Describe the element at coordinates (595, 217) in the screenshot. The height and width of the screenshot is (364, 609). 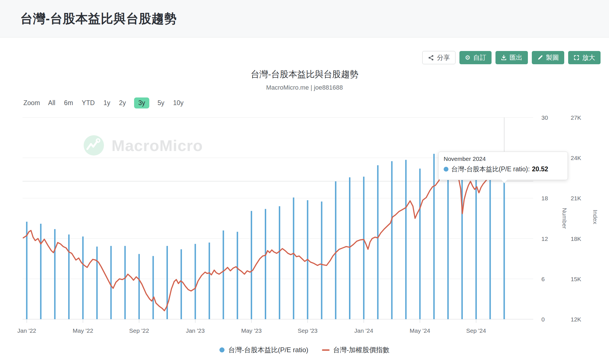
I see `index-axis-title: Index` at that location.